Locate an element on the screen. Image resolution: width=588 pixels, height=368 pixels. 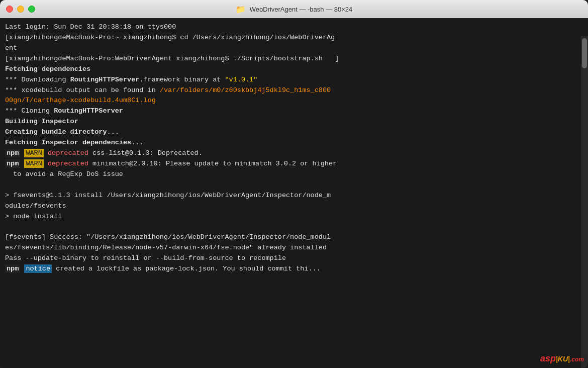
line-cd: [xiangzhihongdeMacBook-Pro:~ xiangzhihon… is located at coordinates (294, 43).